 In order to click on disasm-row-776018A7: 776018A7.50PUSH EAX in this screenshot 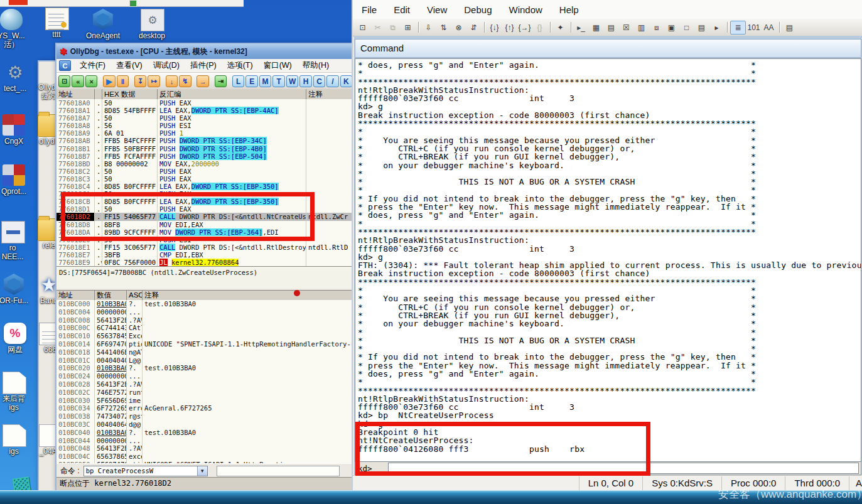, I will do `click(205, 118)`.